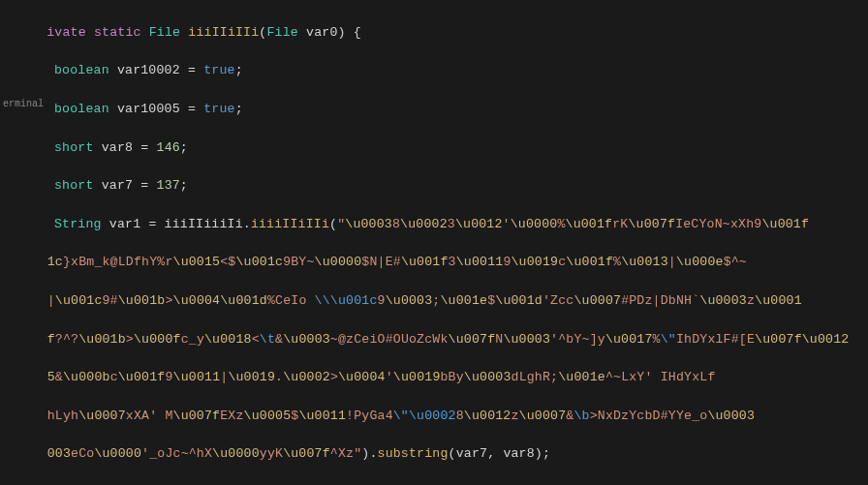 The height and width of the screenshot is (485, 868). I want to click on code-line: \u0000hLyh\u0007xXA' M\u007fEXz\u0005$\u…, so click(432, 416).